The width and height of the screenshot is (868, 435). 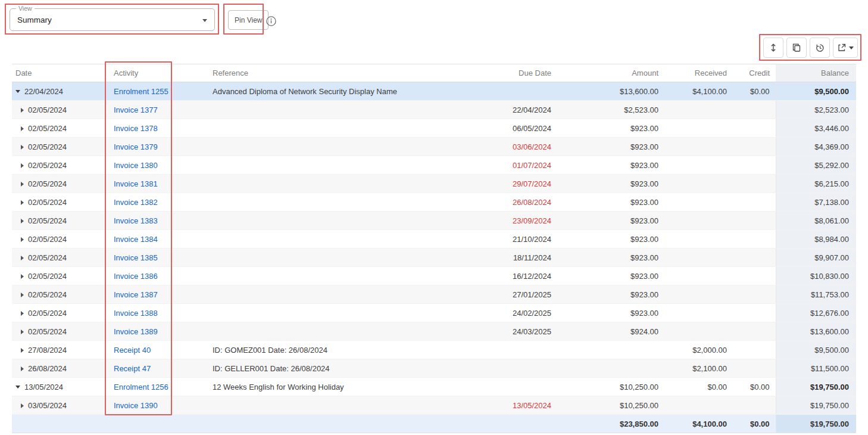 I want to click on row-balance: $4,369.00, so click(x=816, y=147).